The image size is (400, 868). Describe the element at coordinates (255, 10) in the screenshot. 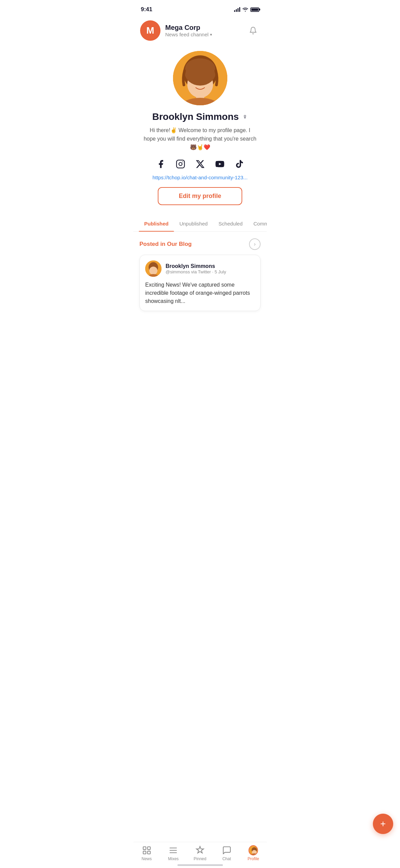

I see `battery-icon` at that location.